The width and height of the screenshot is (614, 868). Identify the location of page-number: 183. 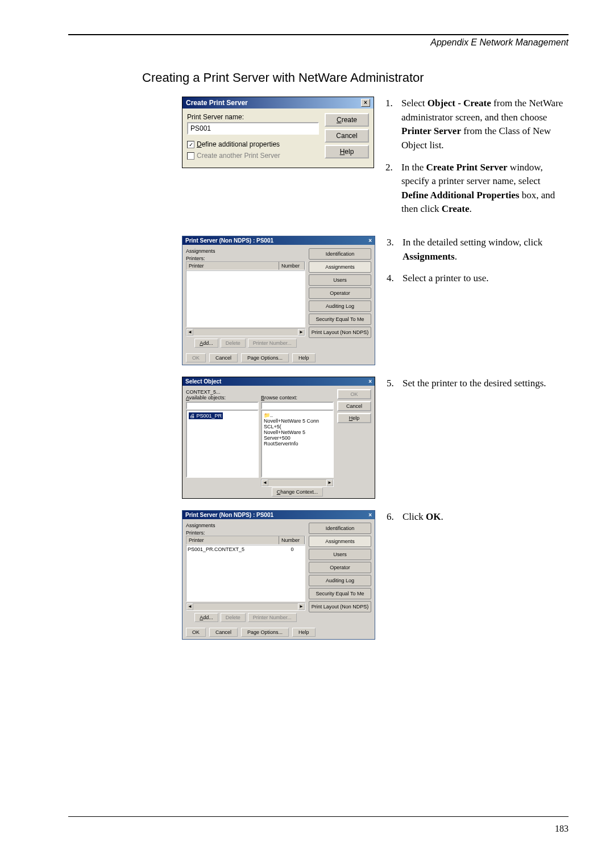
(562, 829).